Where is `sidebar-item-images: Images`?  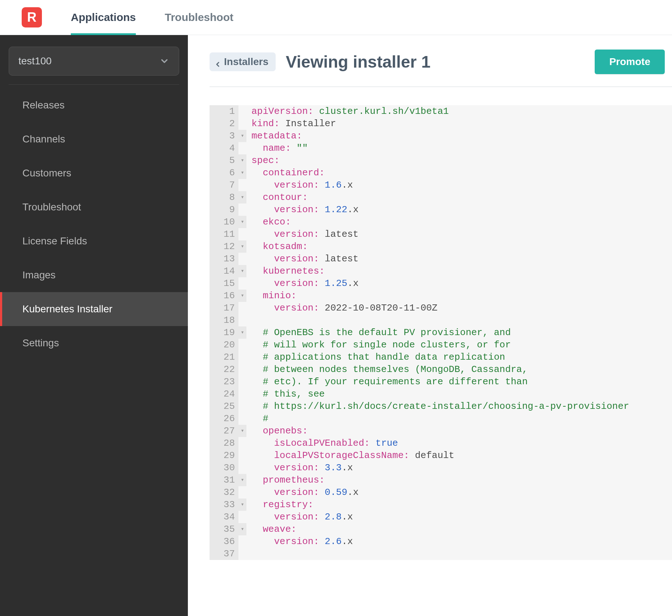
sidebar-item-images: Images is located at coordinates (94, 275).